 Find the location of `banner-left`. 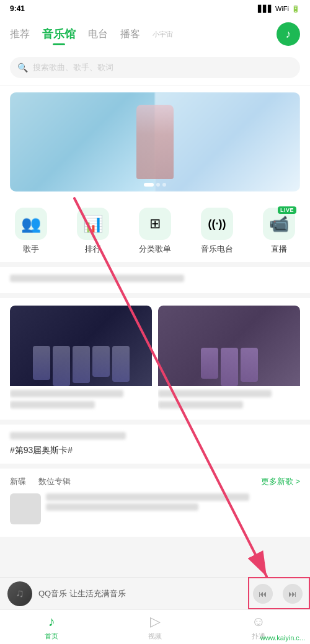

banner-left is located at coordinates (82, 142).